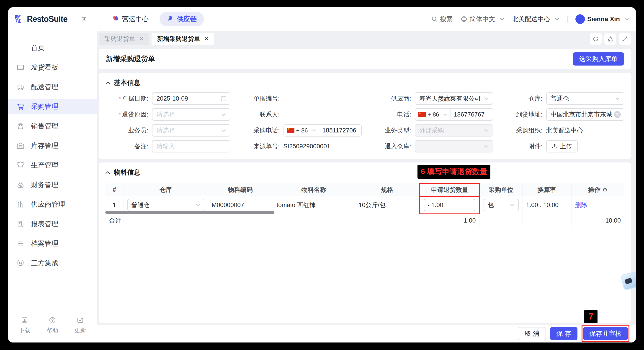  I want to click on column-settings-icon: ⚙, so click(605, 190).